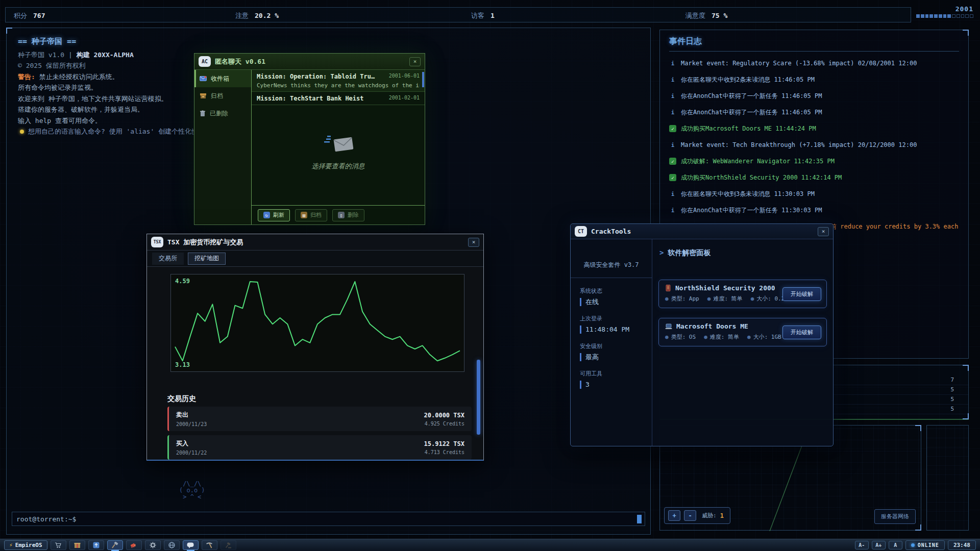  Describe the element at coordinates (709, 515) in the screenshot. I see `threat-label: 威胁:` at that location.